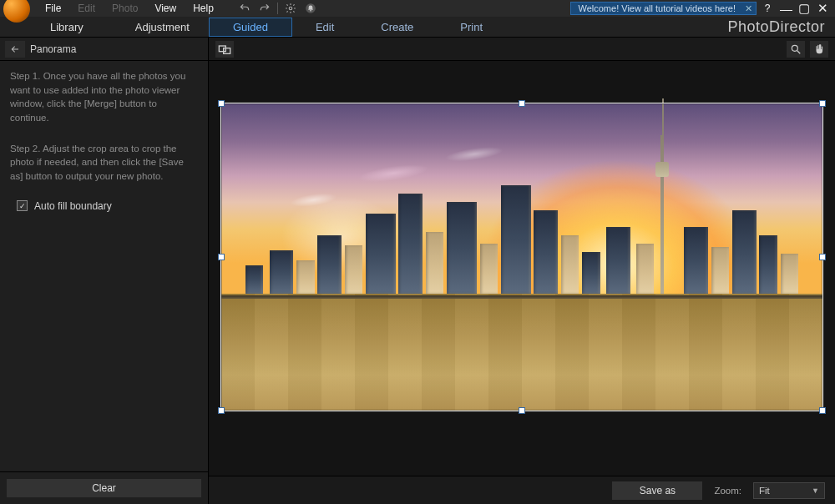  Describe the element at coordinates (782, 27) in the screenshot. I see `brand-name: PhotoDirector` at that location.